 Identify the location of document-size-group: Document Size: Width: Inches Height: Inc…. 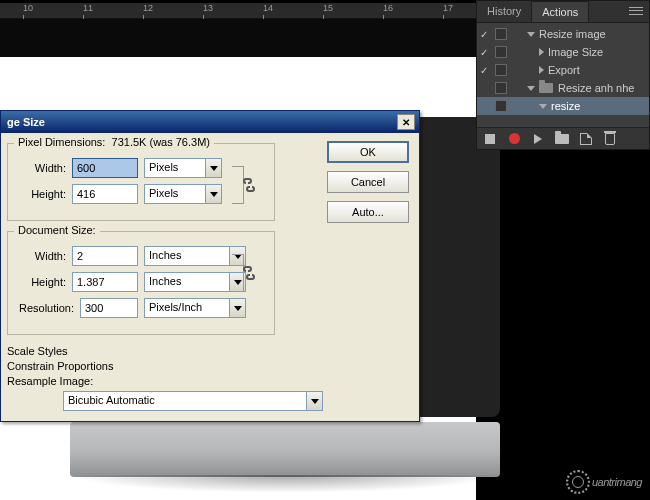
(141, 283).